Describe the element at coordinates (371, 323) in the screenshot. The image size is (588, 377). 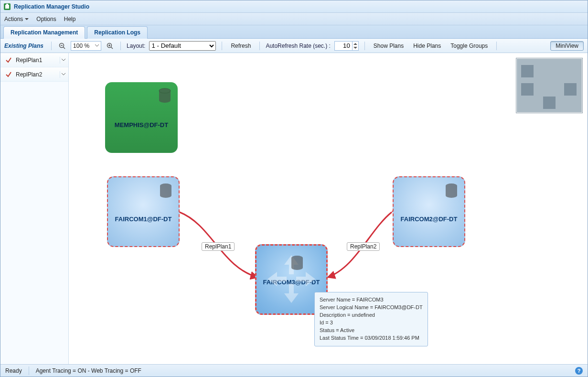
I see `tooltip-line: Id = 3` at that location.